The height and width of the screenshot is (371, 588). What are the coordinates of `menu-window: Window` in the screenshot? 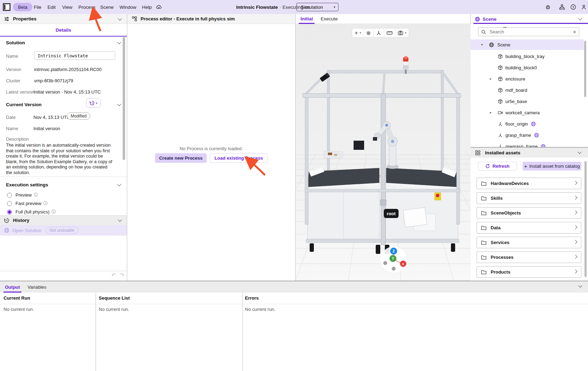 It's located at (128, 7).